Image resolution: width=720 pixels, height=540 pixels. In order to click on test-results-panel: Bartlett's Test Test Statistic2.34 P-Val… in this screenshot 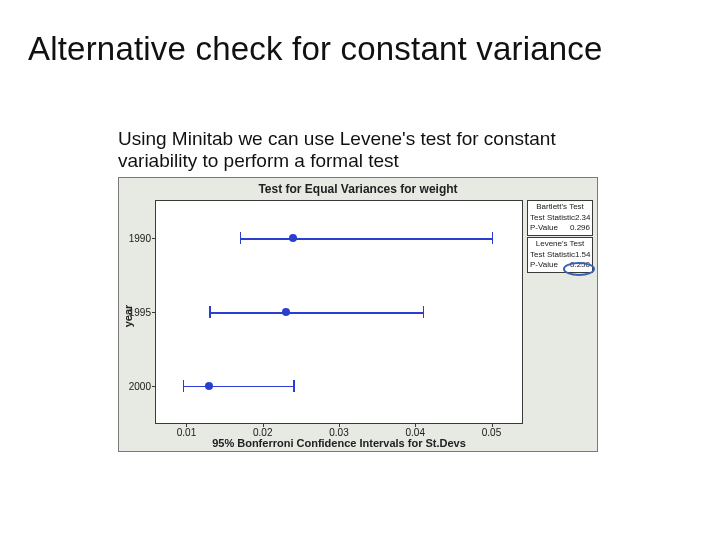, I will do `click(560, 237)`.